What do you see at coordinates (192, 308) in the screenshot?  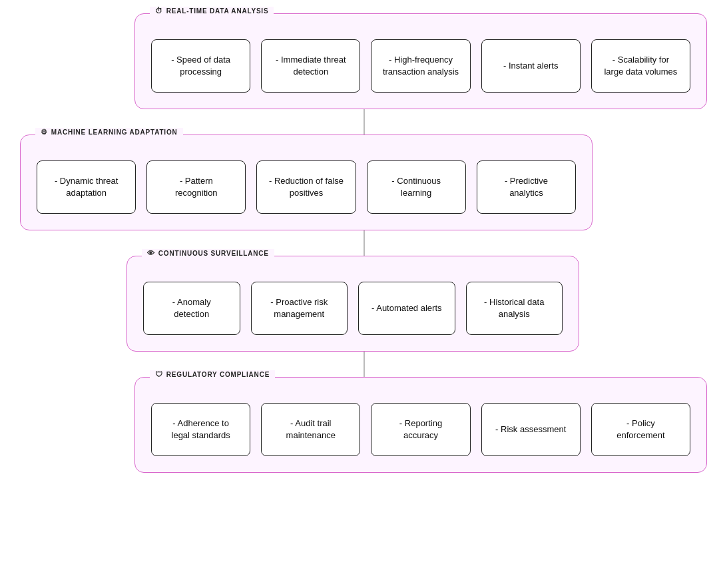 I see `card-surv-0: - Anomaly detection` at bounding box center [192, 308].